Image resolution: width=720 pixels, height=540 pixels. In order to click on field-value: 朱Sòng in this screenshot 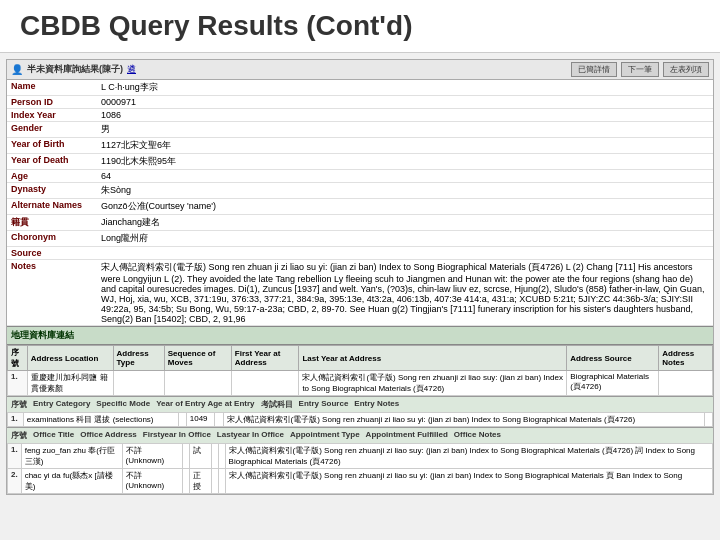, I will do `click(405, 191)`.